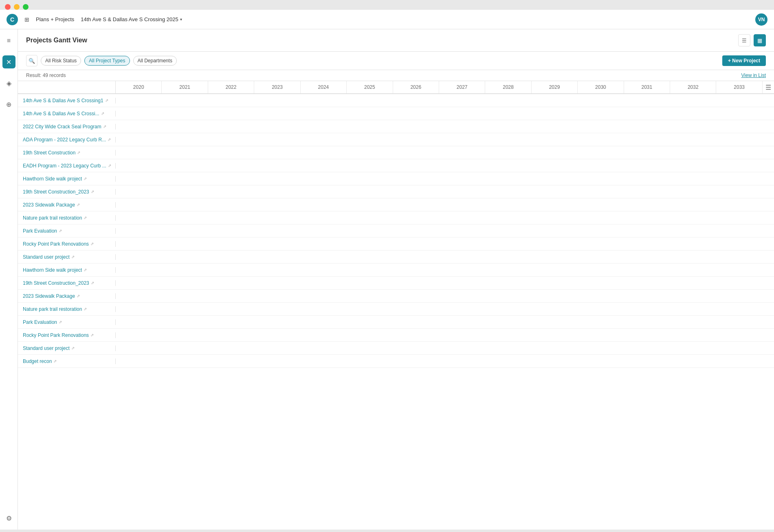 This screenshot has width=774, height=532. What do you see at coordinates (396, 218) in the screenshot?
I see `table-row: Nature park trail restoration⇗25%` at bounding box center [396, 218].